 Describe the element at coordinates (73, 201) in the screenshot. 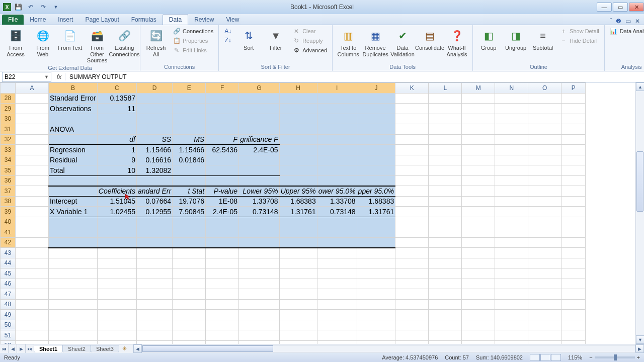

I see `cell-B38: Intercept` at that location.